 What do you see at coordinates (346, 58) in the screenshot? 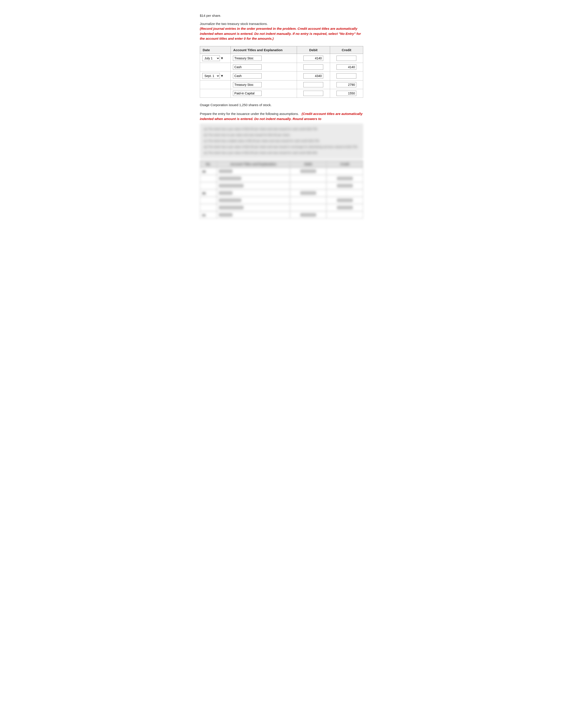
I see `credit-input-empty1` at bounding box center [346, 58].